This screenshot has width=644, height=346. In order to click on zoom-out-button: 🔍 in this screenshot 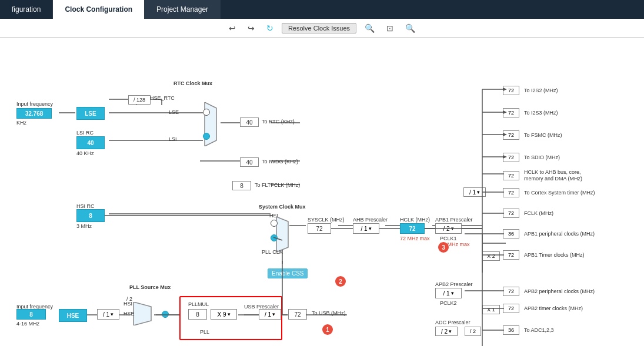, I will do `click(411, 28)`.